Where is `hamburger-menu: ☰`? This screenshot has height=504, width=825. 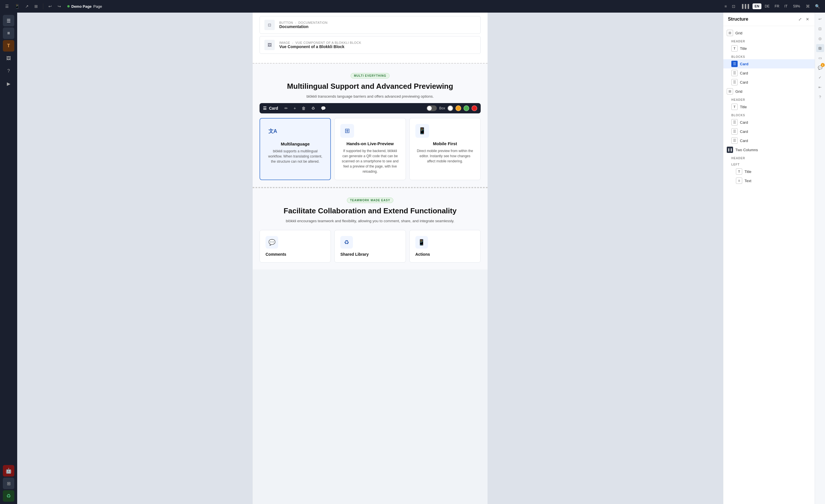
hamburger-menu: ☰ is located at coordinates (7, 6).